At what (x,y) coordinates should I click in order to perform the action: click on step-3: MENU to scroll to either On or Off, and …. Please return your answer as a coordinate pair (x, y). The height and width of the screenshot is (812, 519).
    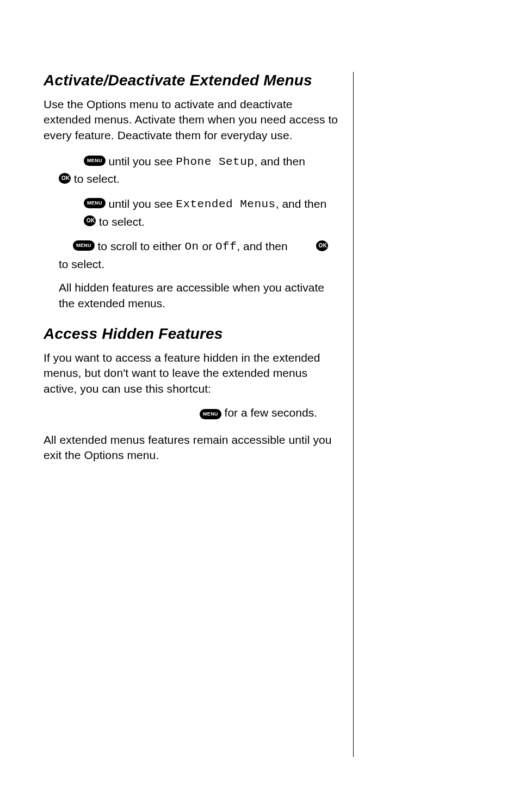
    Looking at the image, I should click on (199, 255).